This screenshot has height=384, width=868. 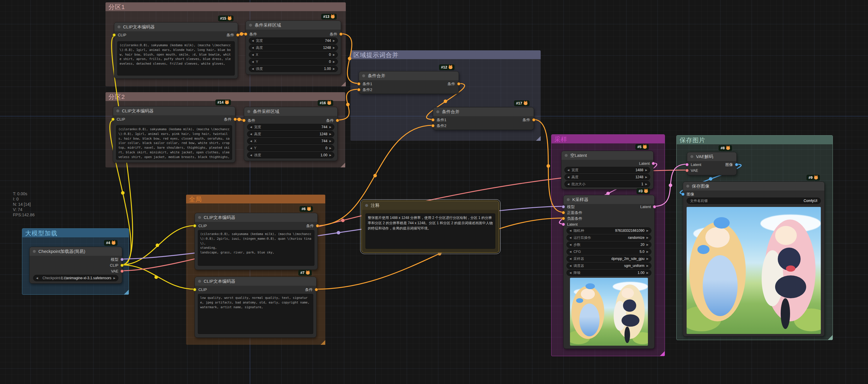 What do you see at coordinates (687, 170) in the screenshot?
I see `socket-vae-input` at bounding box center [687, 170].